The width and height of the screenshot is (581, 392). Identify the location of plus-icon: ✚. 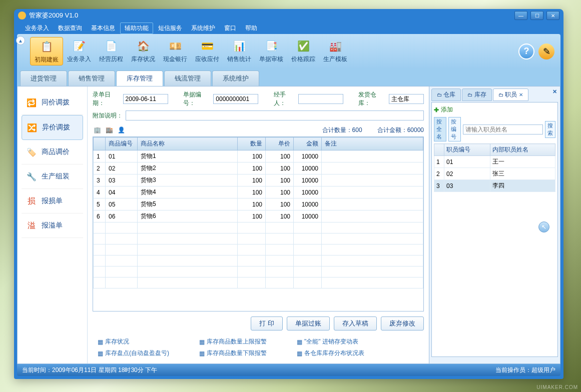
(436, 110).